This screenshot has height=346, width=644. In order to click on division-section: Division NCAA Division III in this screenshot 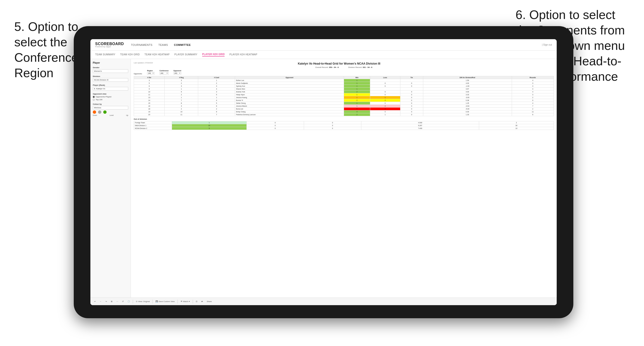, I will do `click(110, 78)`.